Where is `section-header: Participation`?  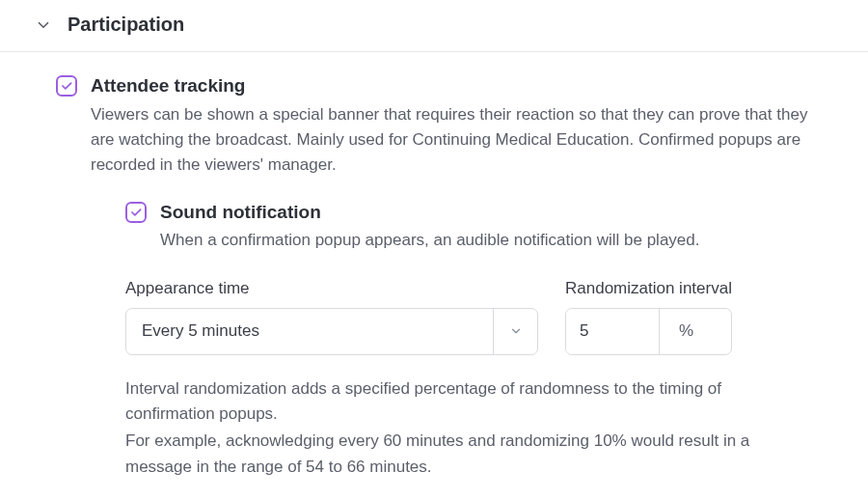 section-header: Participation is located at coordinates (434, 26).